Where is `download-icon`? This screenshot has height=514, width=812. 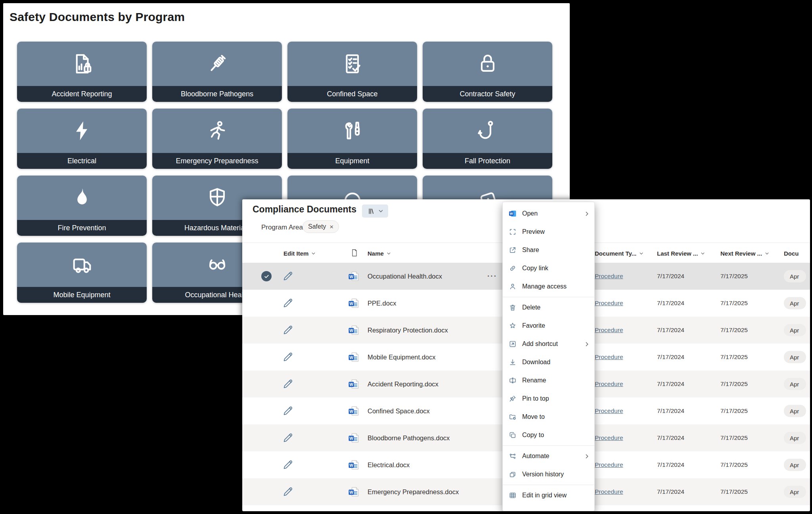 download-icon is located at coordinates (513, 362).